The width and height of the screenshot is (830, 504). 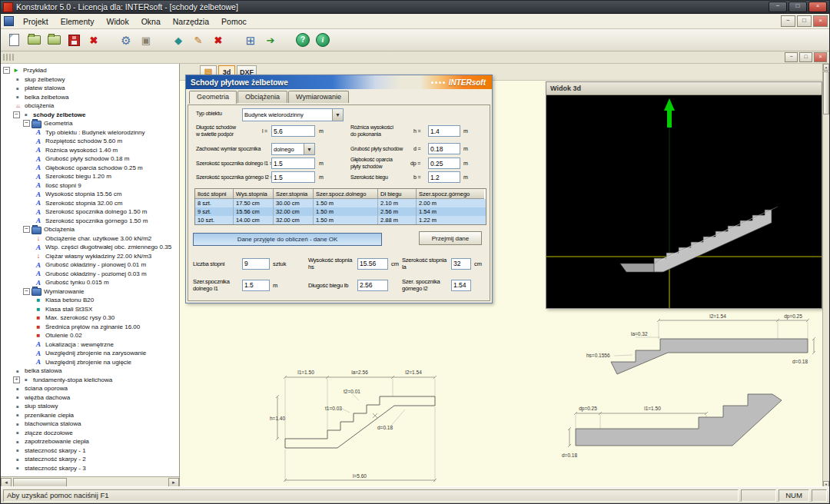 What do you see at coordinates (90, 363) in the screenshot?
I see `tree-item: Uwzględnij zbrojenie na ugięcie` at bounding box center [90, 363].